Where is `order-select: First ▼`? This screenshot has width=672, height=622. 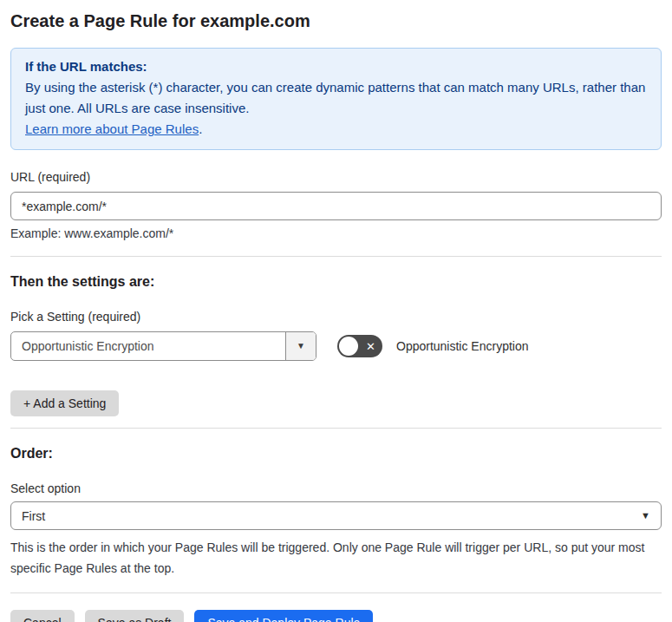
order-select: First ▼ is located at coordinates (336, 515).